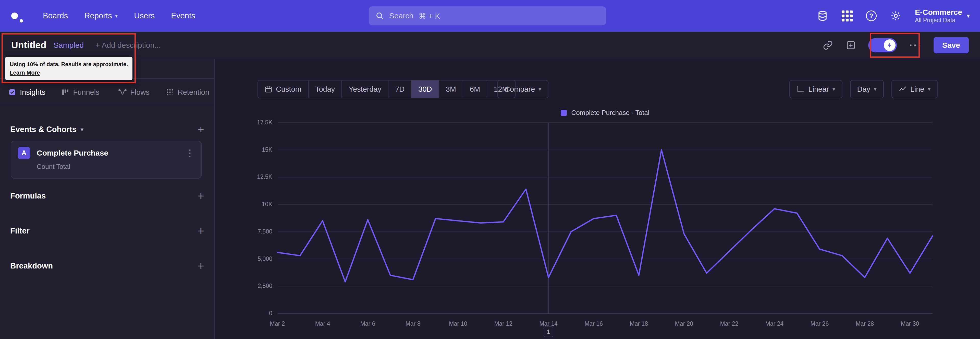 The height and width of the screenshot is (339, 980). What do you see at coordinates (72, 153) in the screenshot?
I see `event-name: Complete Purchase` at bounding box center [72, 153].